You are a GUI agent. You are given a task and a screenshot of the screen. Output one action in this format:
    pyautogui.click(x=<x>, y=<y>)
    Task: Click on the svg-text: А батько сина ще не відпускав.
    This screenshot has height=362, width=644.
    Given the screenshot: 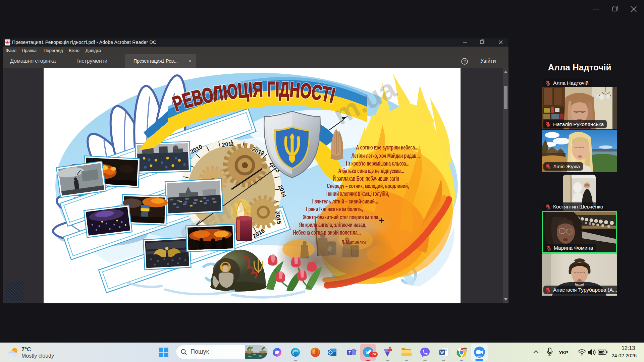 What is the action you would take?
    pyautogui.click(x=371, y=171)
    